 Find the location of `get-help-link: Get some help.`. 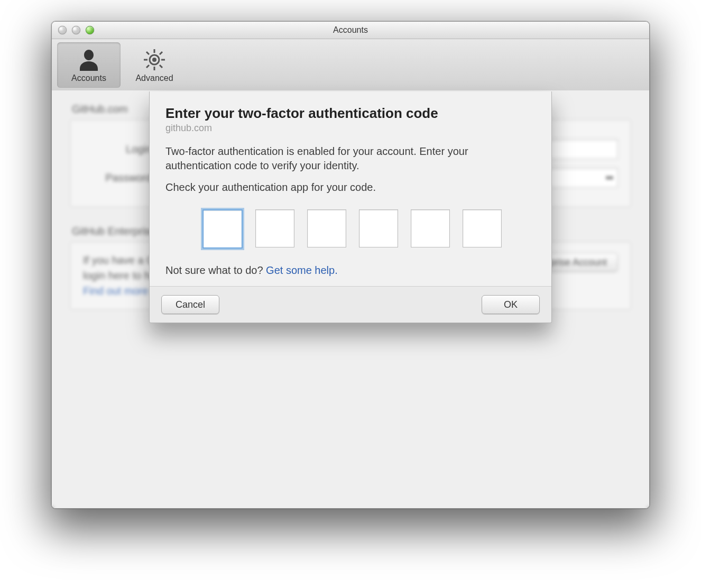

get-help-link: Get some help. is located at coordinates (302, 270).